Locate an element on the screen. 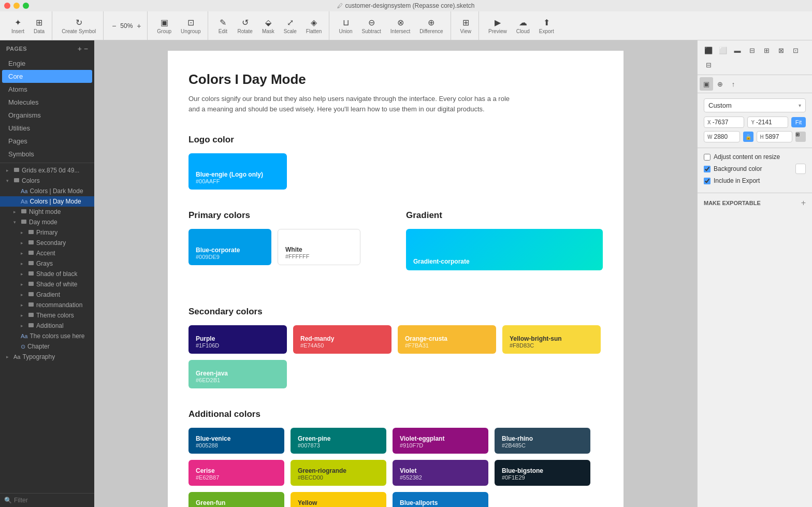  mask-button: ⬙ Mask is located at coordinates (268, 26).